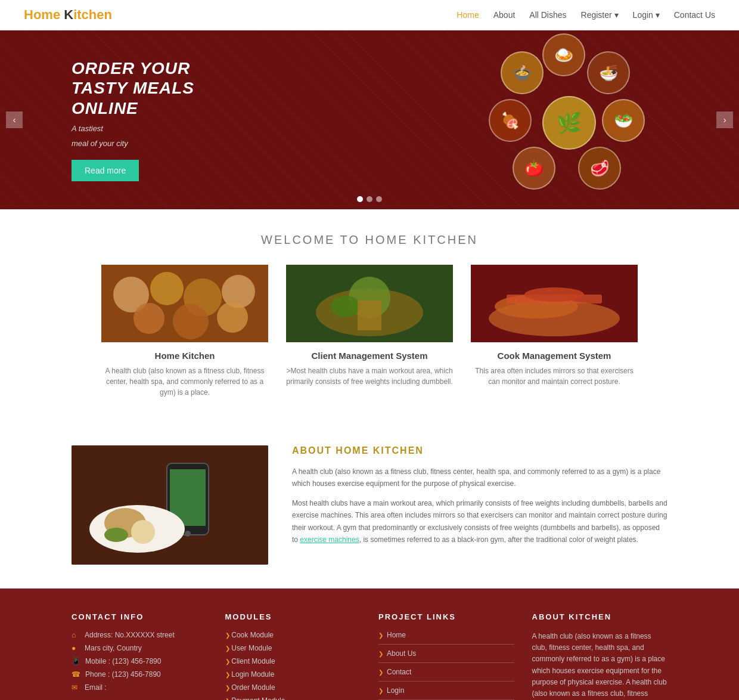 Image resolution: width=739 pixels, height=700 pixels. I want to click on footer-city: ● Mars city, Country, so click(139, 648).